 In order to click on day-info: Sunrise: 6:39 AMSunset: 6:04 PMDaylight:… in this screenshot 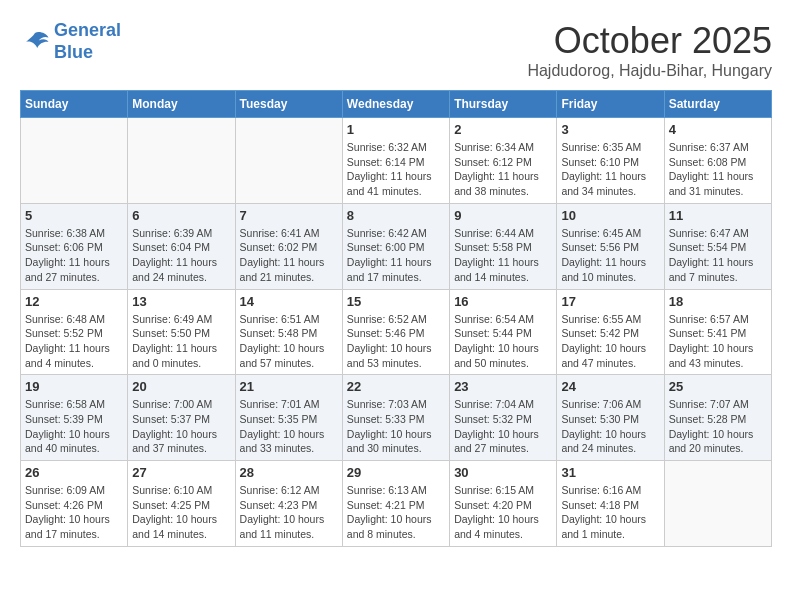, I will do `click(181, 256)`.